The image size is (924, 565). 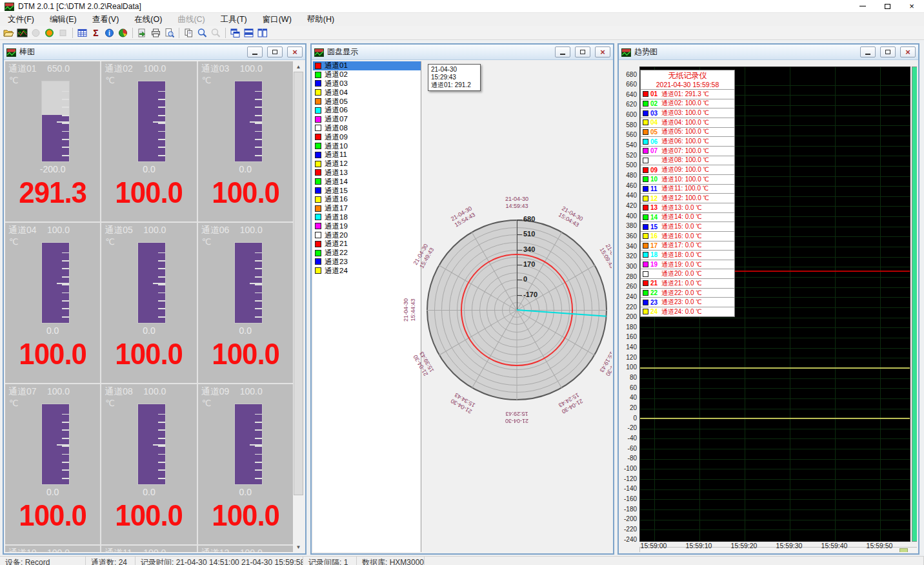 What do you see at coordinates (336, 217) in the screenshot?
I see `channel-label: 通道18` at bounding box center [336, 217].